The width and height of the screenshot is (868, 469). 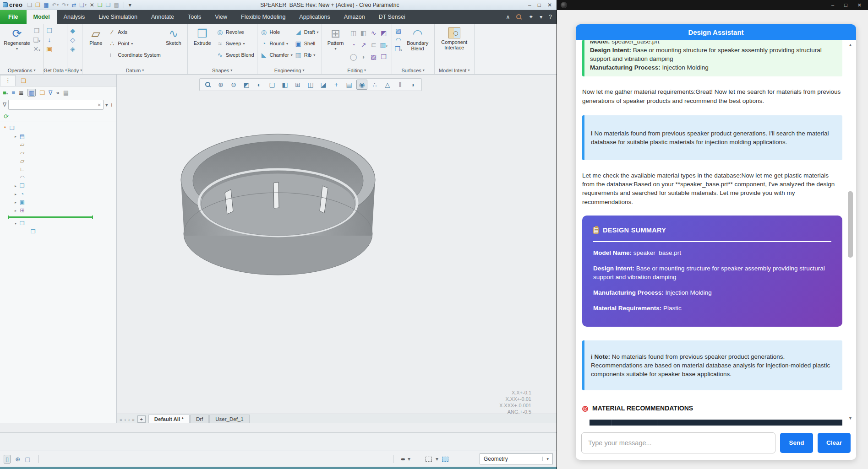 What do you see at coordinates (550, 5) in the screenshot?
I see `close-button: ✕` at bounding box center [550, 5].